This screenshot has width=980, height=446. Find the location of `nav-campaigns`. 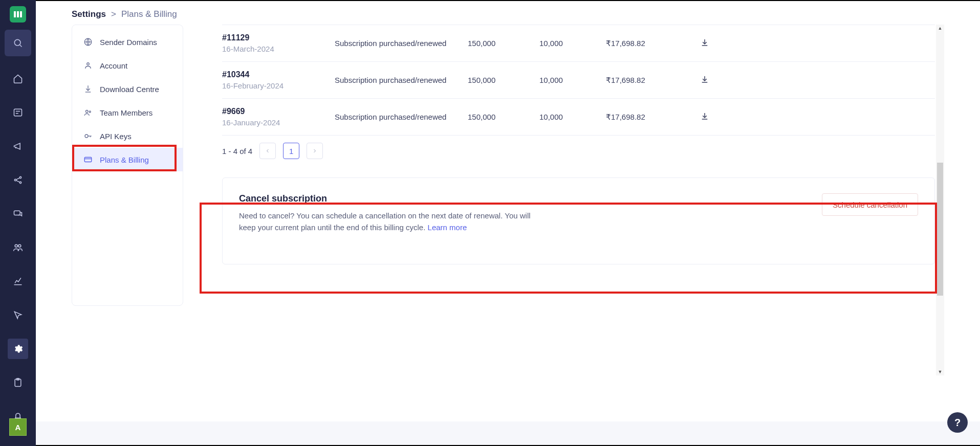

nav-campaigns is located at coordinates (18, 146).